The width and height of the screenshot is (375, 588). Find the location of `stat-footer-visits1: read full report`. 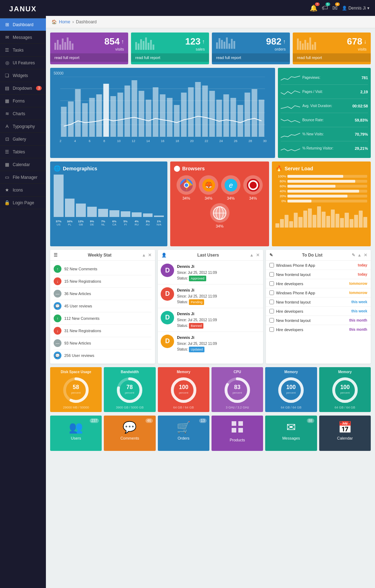

stat-footer-visits1: read full report is located at coordinates (89, 58).